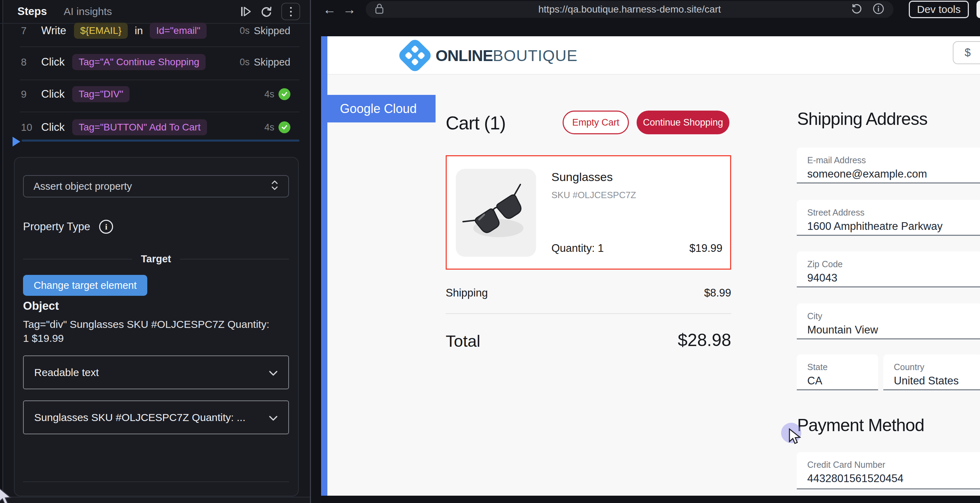 This screenshot has width=980, height=503. What do you see at coordinates (651, 500) in the screenshot?
I see `viewport-bottom-strip` at bounding box center [651, 500].